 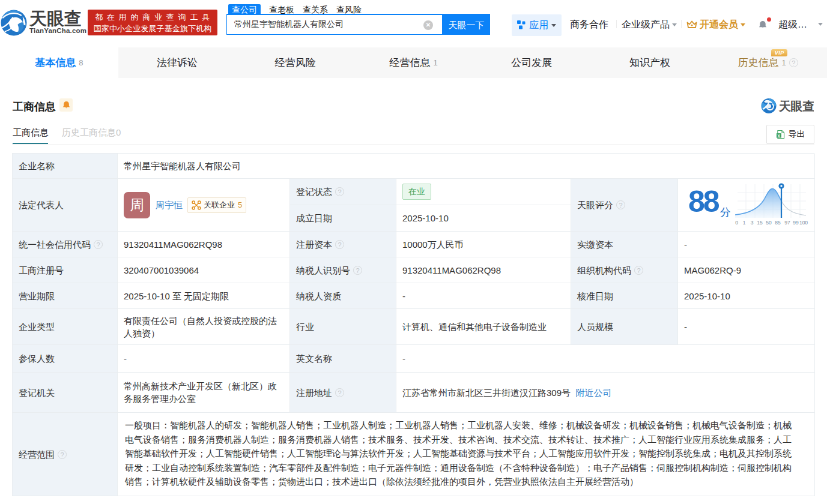 I want to click on svg-text: 100, so click(x=804, y=223).